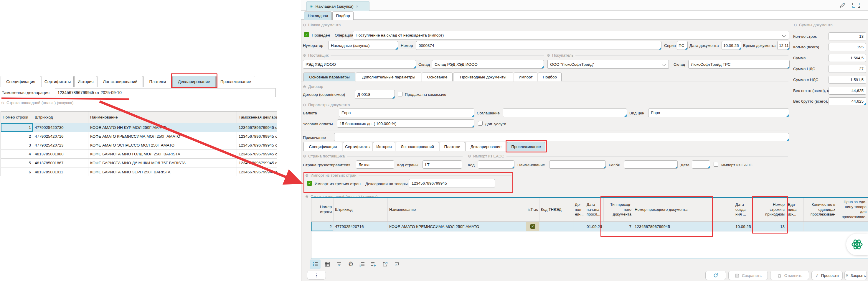 This screenshot has height=281, width=868. I want to click on contract-field: Д-0018, so click(375, 94).